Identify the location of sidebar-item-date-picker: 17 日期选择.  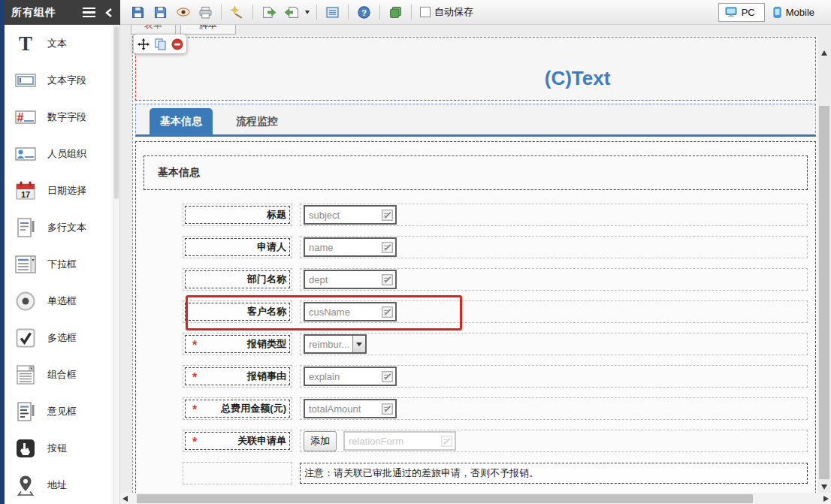
(62, 191).